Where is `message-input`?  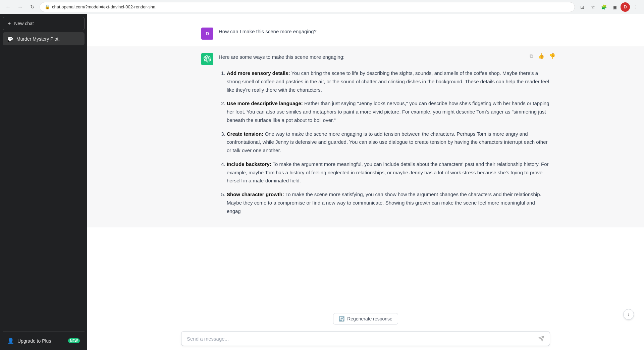
message-input is located at coordinates (363, 339).